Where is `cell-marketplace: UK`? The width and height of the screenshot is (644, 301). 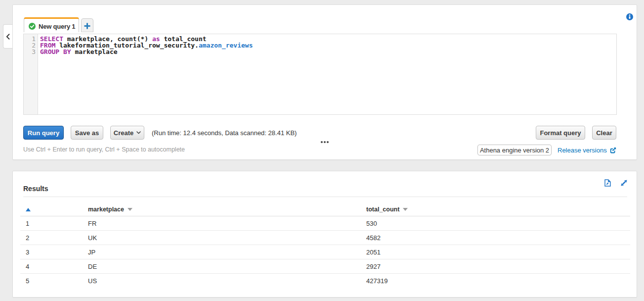
cell-marketplace: UK is located at coordinates (227, 238).